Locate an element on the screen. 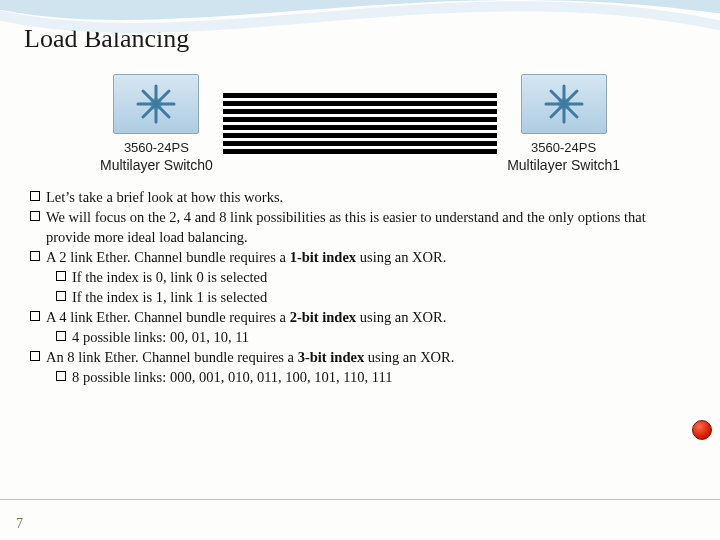 Image resolution: width=720 pixels, height=540 pixels. bullet-text: A 2 link Ether. Channel bundle requires … is located at coordinates (246, 257).